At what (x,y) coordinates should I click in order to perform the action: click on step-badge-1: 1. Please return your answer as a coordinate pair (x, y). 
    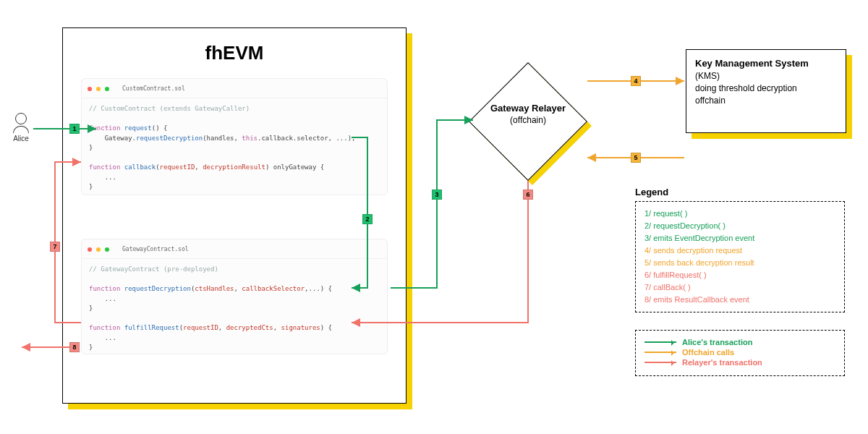
    Looking at the image, I should click on (75, 129).